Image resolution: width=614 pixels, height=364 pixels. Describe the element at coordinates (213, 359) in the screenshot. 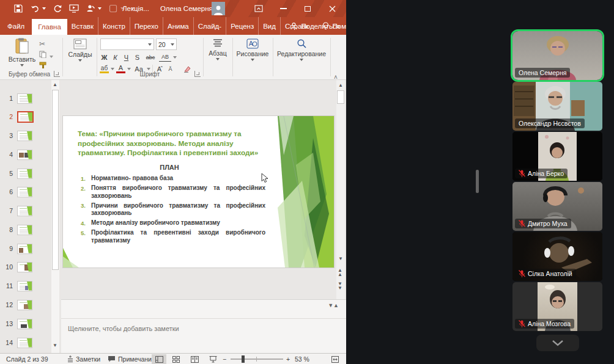

I see `slideshow-view-button` at that location.